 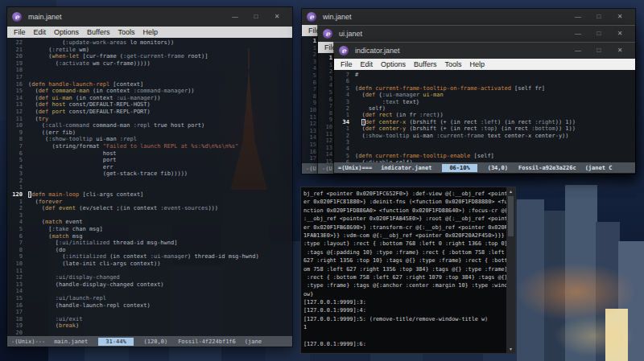 I want to click on code-text: (forever, so click(x=45, y=203).